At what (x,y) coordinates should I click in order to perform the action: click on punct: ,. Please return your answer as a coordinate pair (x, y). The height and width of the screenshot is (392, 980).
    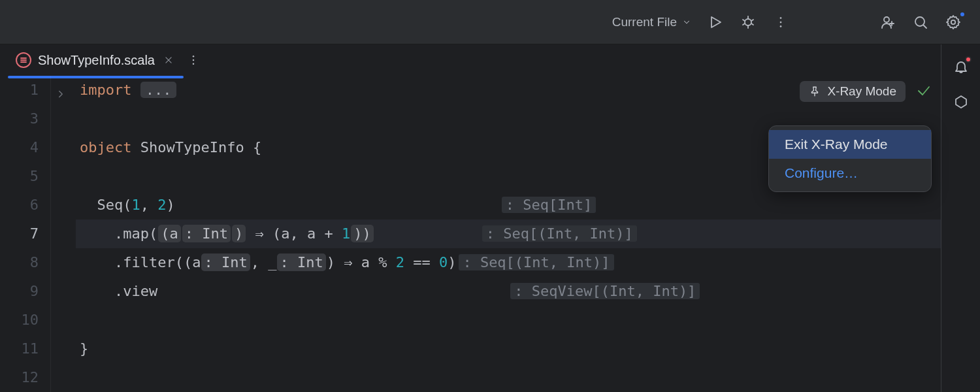
    Looking at the image, I should click on (149, 205).